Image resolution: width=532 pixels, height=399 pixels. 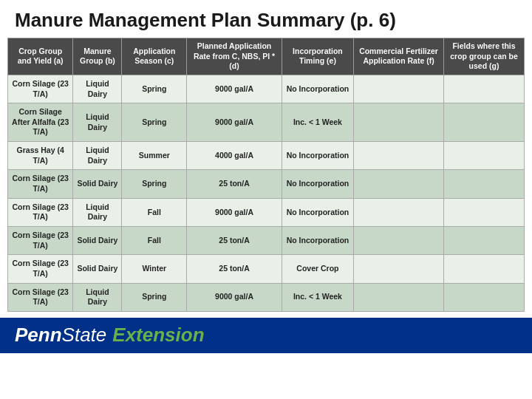 I want to click on logo-state: State, so click(x=84, y=335).